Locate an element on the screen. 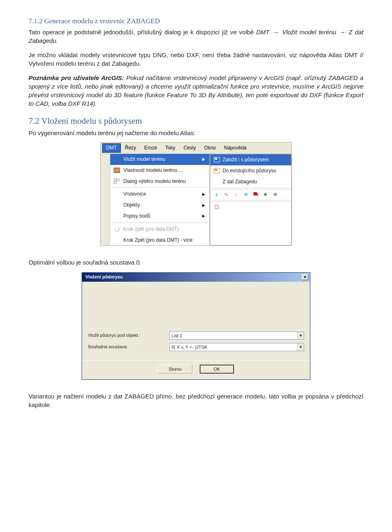 The width and height of the screenshot is (392, 532). dialog-vlozeni-pudorysu: Vložení půdorysu ✕ Vložit půdorys pod ob… is located at coordinates (196, 326).